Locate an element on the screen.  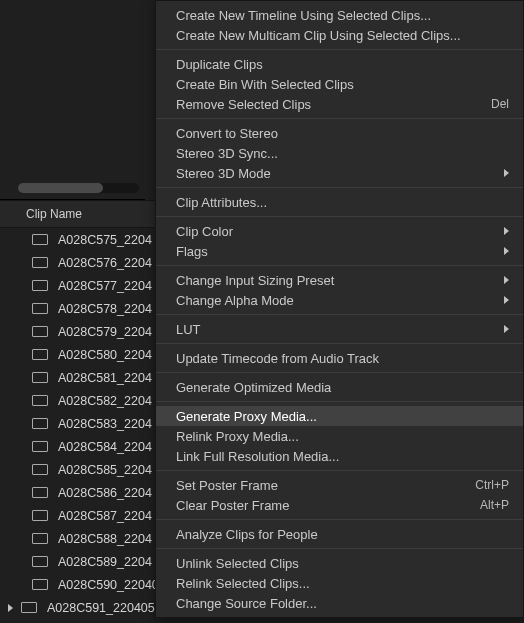
menu-item: Create New Timeline Using Selected Clips… is located at coordinates (340, 15).